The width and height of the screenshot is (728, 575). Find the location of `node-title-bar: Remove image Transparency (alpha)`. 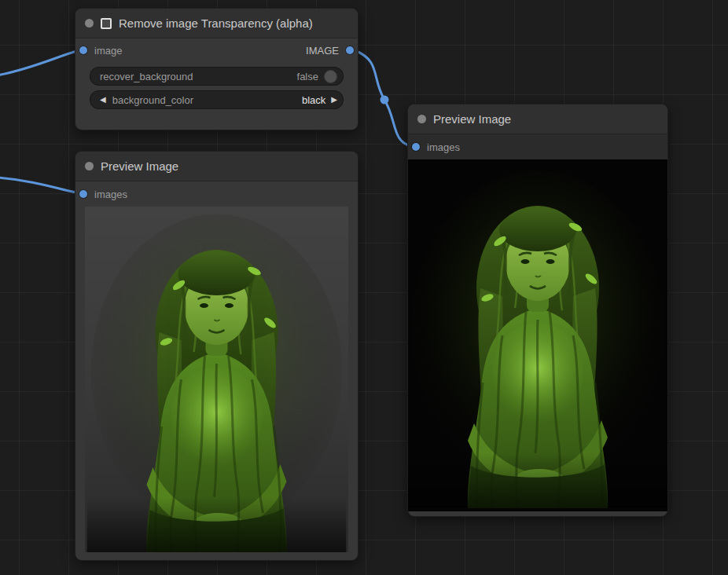

node-title-bar: Remove image Transparency (alpha) is located at coordinates (217, 24).